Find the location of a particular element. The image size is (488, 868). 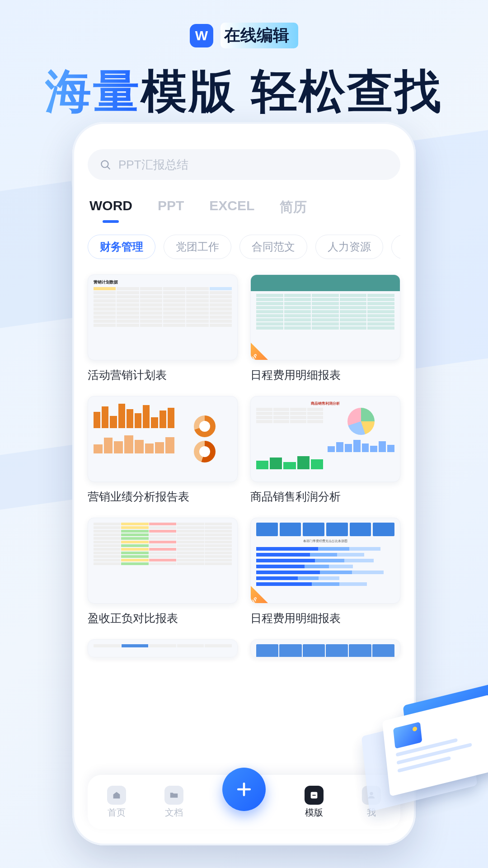

nav-docs: 文档 is located at coordinates (174, 802).